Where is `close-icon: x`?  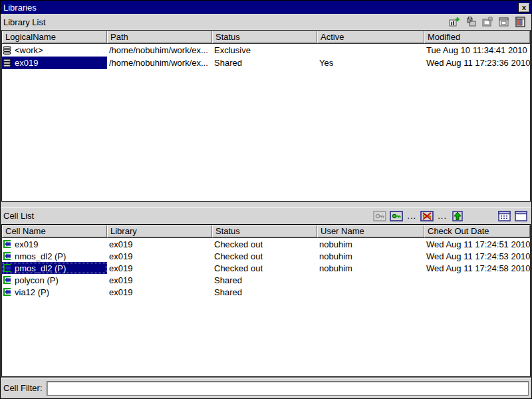 close-icon: x is located at coordinates (524, 7).